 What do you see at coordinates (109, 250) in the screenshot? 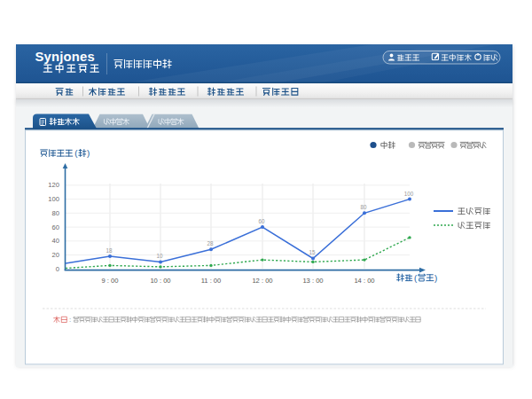
I see `svg-text: 18` at bounding box center [109, 250].